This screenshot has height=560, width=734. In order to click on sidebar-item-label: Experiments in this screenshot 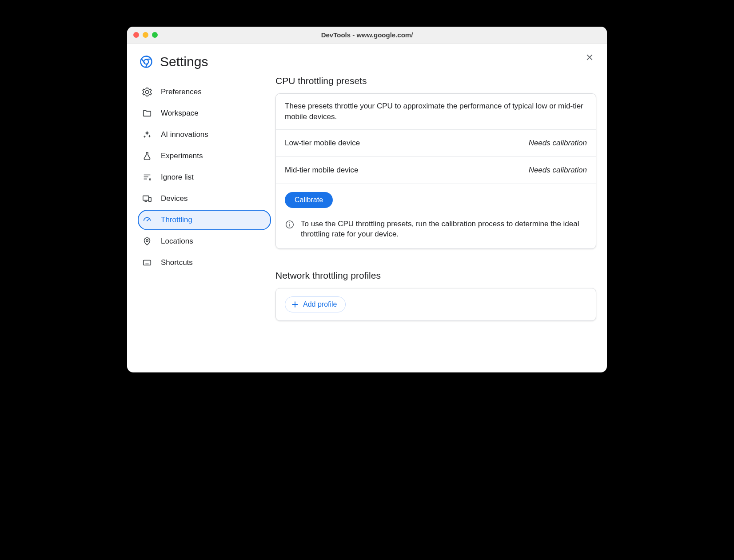, I will do `click(182, 156)`.